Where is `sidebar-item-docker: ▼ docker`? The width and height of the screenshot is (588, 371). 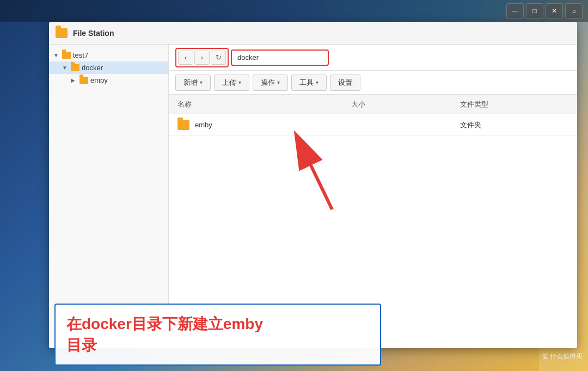 sidebar-item-docker: ▼ docker is located at coordinates (109, 67).